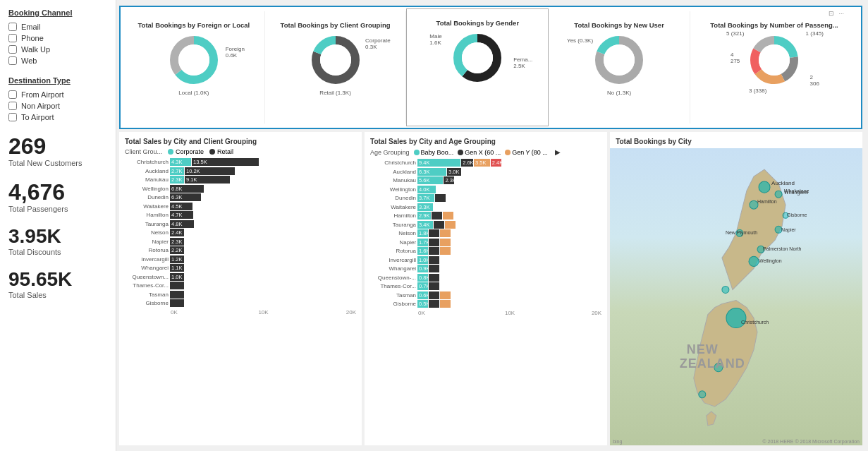 This screenshot has height=451, width=868. What do you see at coordinates (783, 248) in the screenshot?
I see `palmerstonnorth-text: Palmerston North` at bounding box center [783, 248].